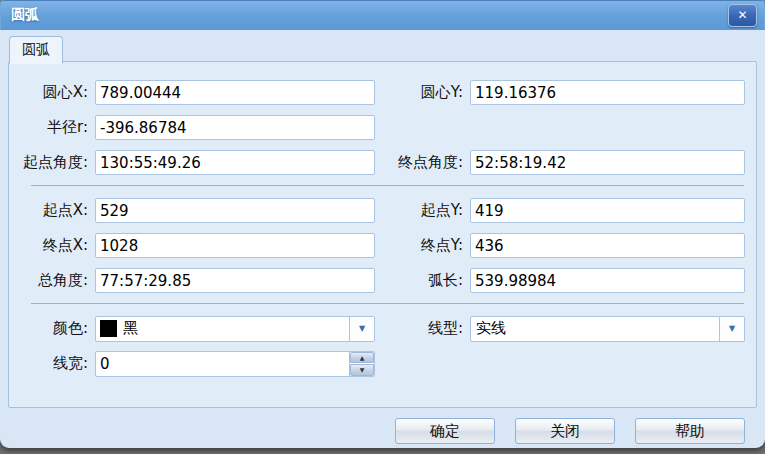  What do you see at coordinates (382, 92) in the screenshot?
I see `form-row: 圆心X: 圆心Y:` at bounding box center [382, 92].